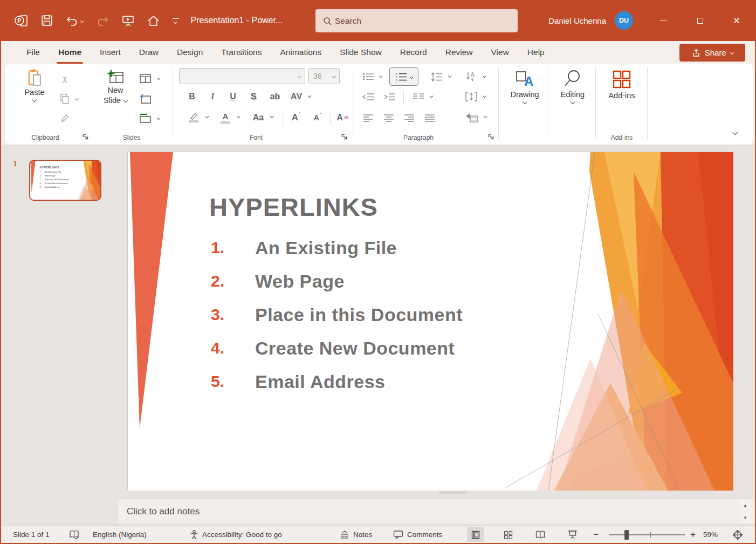  What do you see at coordinates (345, 137) in the screenshot?
I see `font-dialog-launcher` at bounding box center [345, 137].